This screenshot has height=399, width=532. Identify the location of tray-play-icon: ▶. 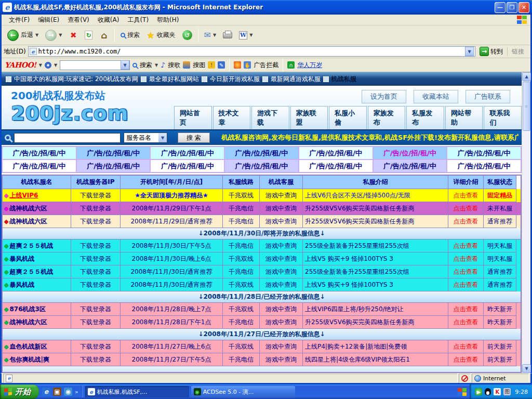
(478, 392).